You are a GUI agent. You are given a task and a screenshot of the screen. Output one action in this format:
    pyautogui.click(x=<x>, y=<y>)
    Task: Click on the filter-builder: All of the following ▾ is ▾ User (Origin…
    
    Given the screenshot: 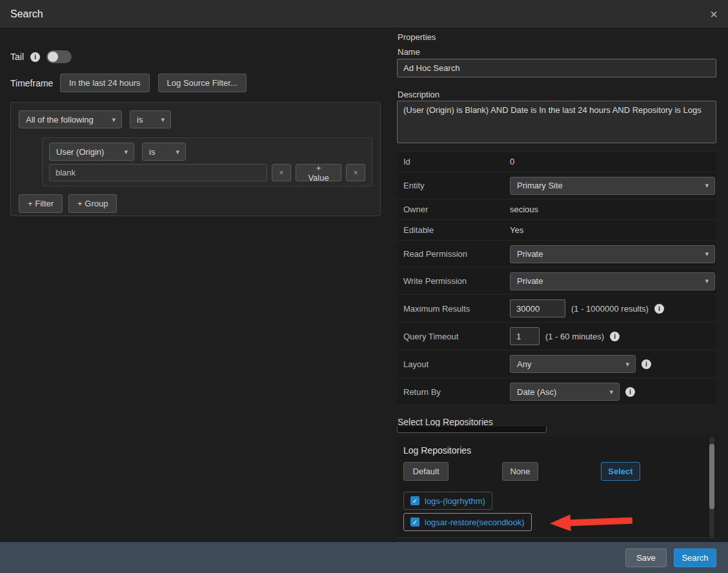 What is the action you would take?
    pyautogui.click(x=196, y=159)
    